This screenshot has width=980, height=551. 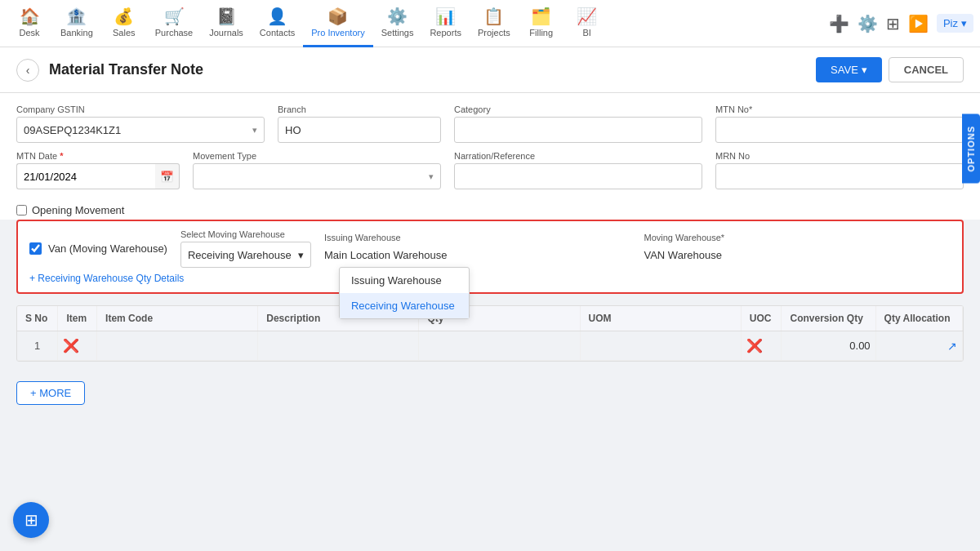 I want to click on select-moving-chevron-icon: ▾, so click(x=301, y=255).